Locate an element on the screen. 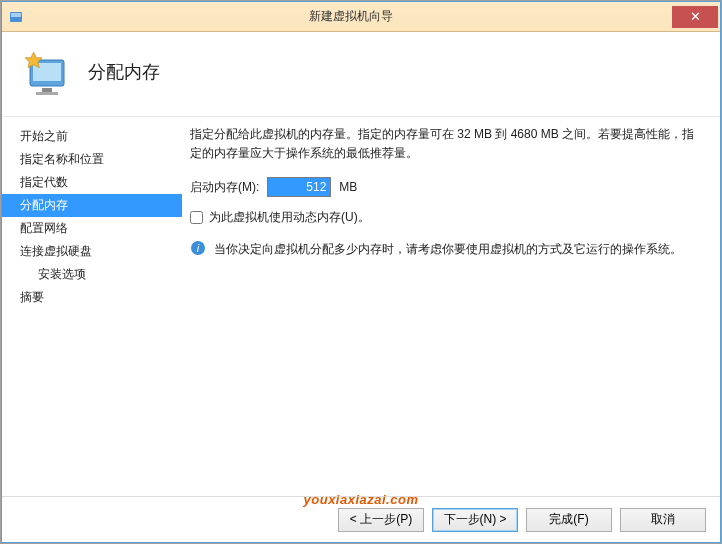 The height and width of the screenshot is (544, 722). sidebar-item-network: 配置网络 is located at coordinates (92, 228).